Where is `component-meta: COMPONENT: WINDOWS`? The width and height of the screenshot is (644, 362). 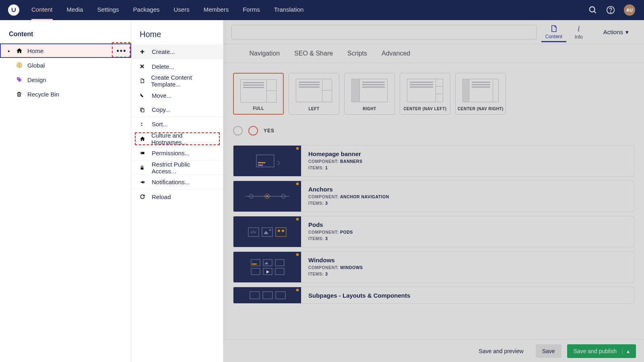
component-meta: COMPONENT: WINDOWS is located at coordinates (336, 267).